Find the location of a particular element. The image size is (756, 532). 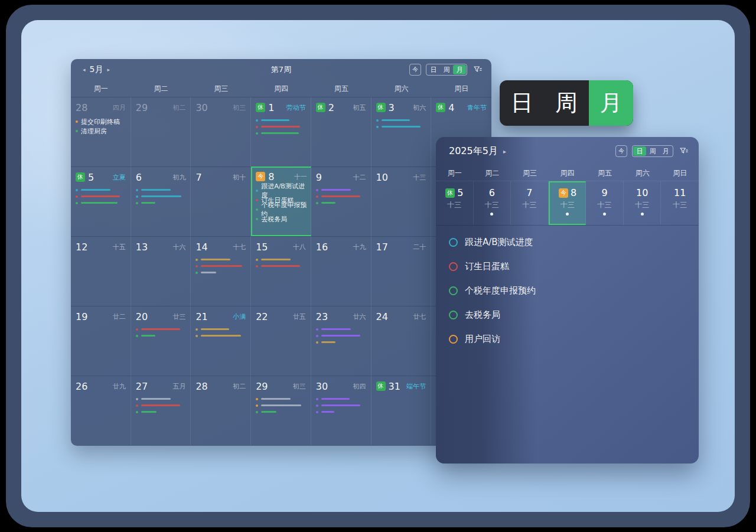

day-cell: 16十九 is located at coordinates (341, 271).